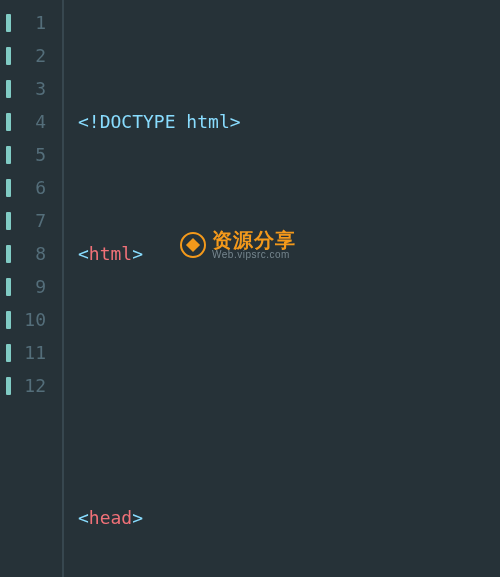 Image resolution: width=500 pixels, height=577 pixels. I want to click on code-line, so click(289, 386).